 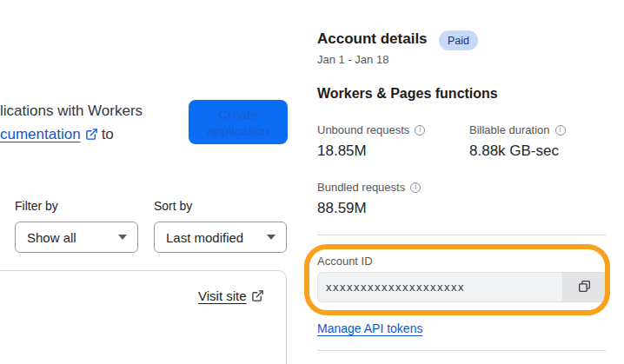 What do you see at coordinates (143, 317) in the screenshot?
I see `project-card` at bounding box center [143, 317].